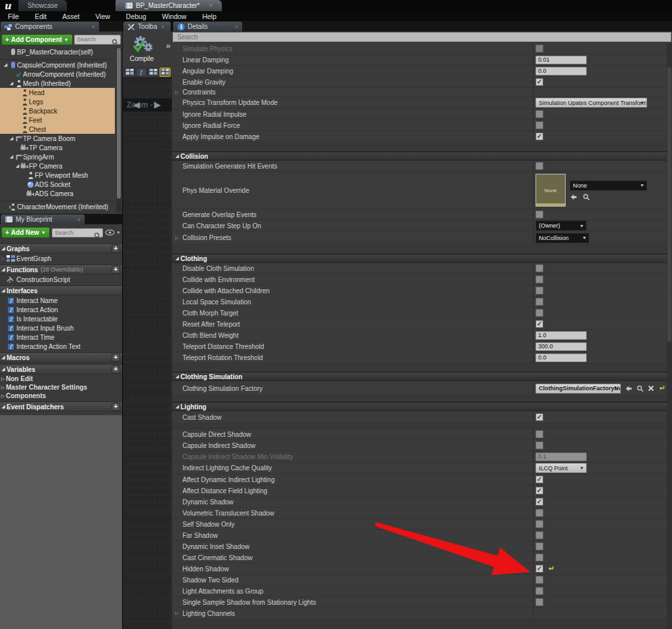 The height and width of the screenshot is (629, 672). What do you see at coordinates (539, 291) in the screenshot?
I see `checkbox-collide-with-attached-children` at bounding box center [539, 291].